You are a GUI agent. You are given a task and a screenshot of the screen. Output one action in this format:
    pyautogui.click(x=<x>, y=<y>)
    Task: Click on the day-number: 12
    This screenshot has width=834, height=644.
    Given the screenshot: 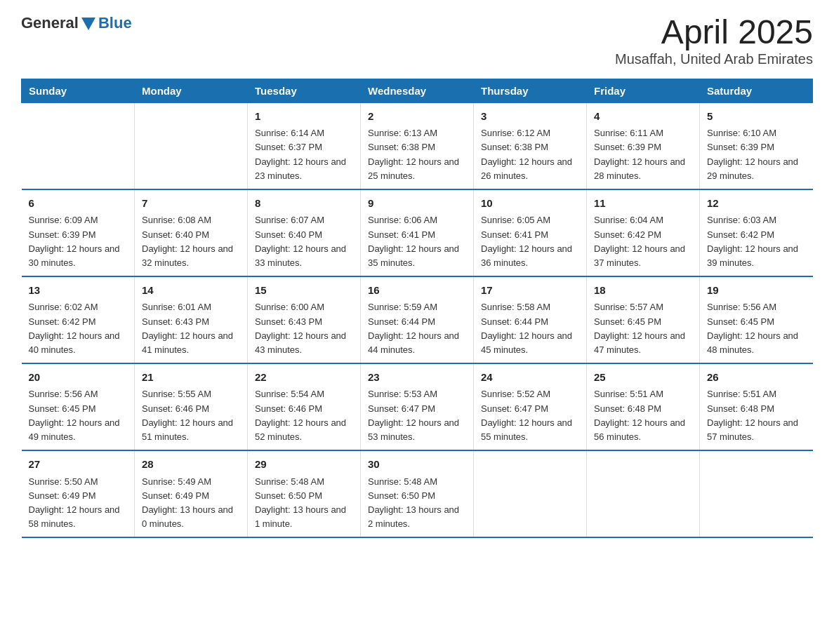 What is the action you would take?
    pyautogui.click(x=757, y=203)
    